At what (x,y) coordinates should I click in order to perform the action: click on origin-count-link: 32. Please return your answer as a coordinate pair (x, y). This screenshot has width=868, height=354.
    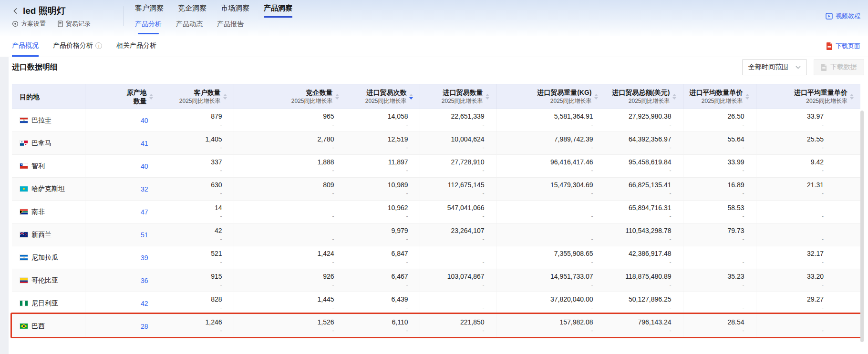
    Looking at the image, I should click on (145, 189).